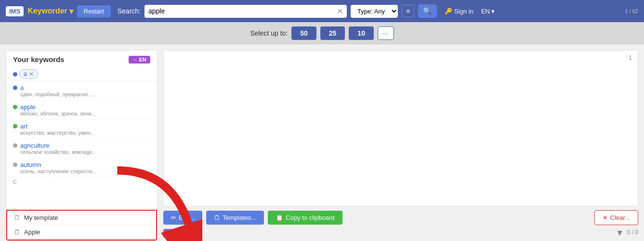 The image size is (644, 241). Describe the element at coordinates (486, 12) in the screenshot. I see `lang-label: EN` at that location.